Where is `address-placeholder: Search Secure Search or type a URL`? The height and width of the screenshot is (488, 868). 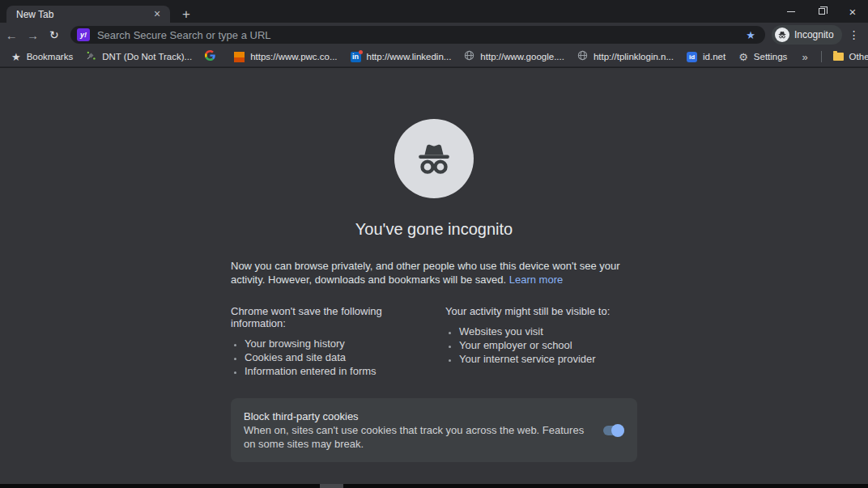 address-placeholder: Search Secure Search or type a URL is located at coordinates (421, 36).